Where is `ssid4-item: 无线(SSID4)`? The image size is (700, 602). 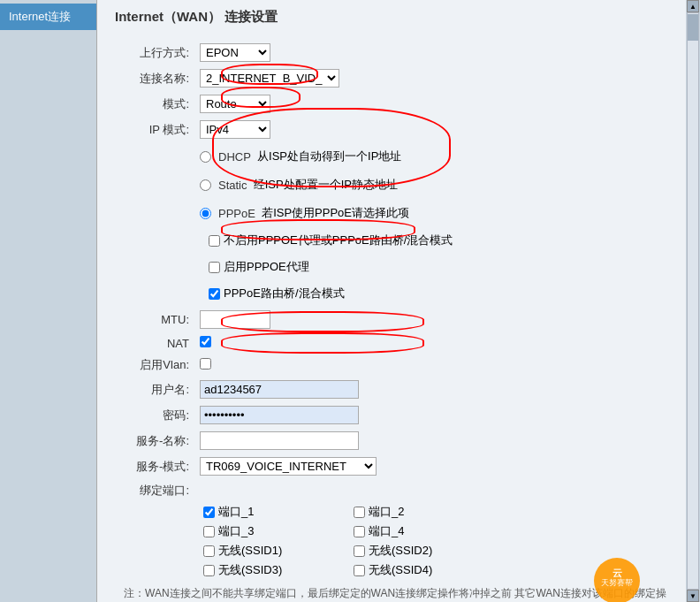
ssid4-item: 无线(SSID4) is located at coordinates (420, 570).